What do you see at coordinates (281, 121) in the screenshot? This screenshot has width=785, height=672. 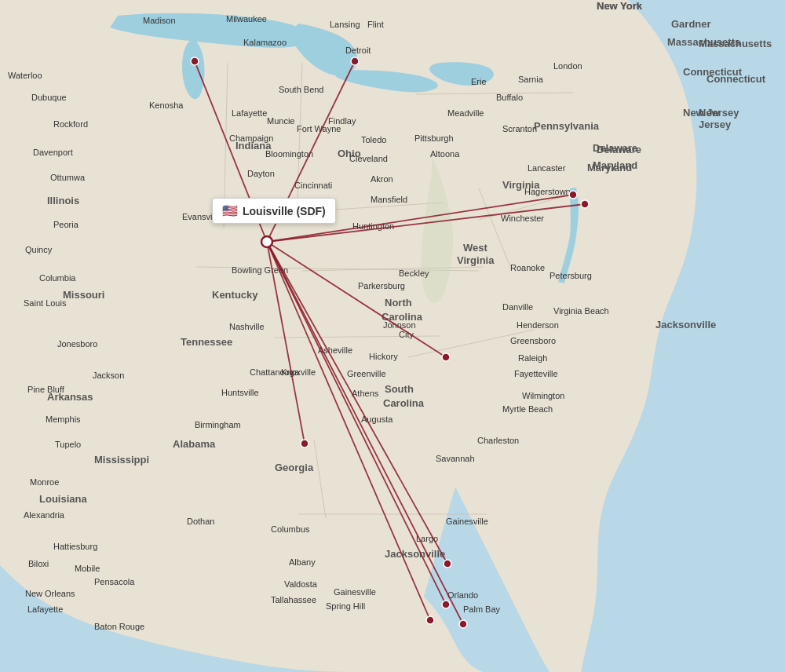 I see `svg-text: Muncie` at bounding box center [281, 121].